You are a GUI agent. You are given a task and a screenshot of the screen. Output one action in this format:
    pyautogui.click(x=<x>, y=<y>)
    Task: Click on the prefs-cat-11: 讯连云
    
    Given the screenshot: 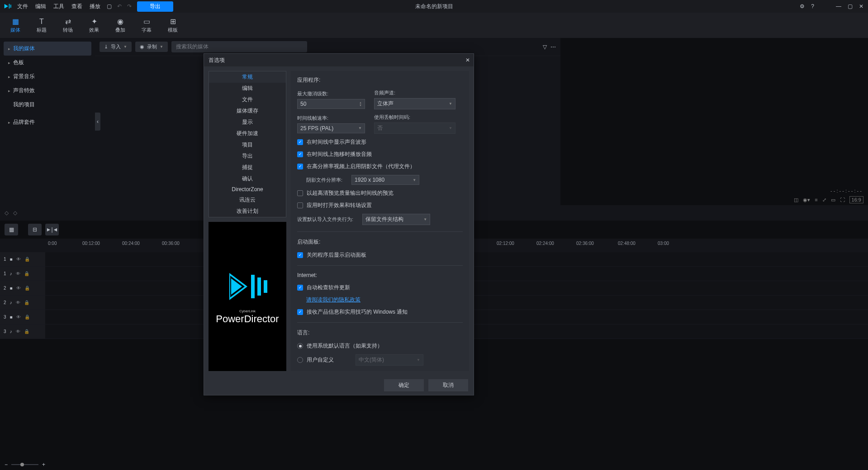 What is the action you would take?
    pyautogui.click(x=247, y=200)
    